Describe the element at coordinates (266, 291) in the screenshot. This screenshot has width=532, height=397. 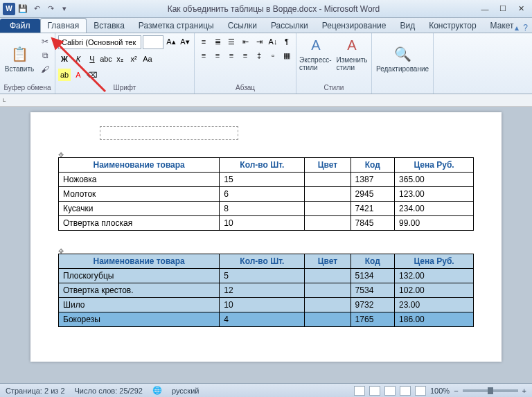
I see `table-row: Отвертка крестов.127534102.00` at that location.